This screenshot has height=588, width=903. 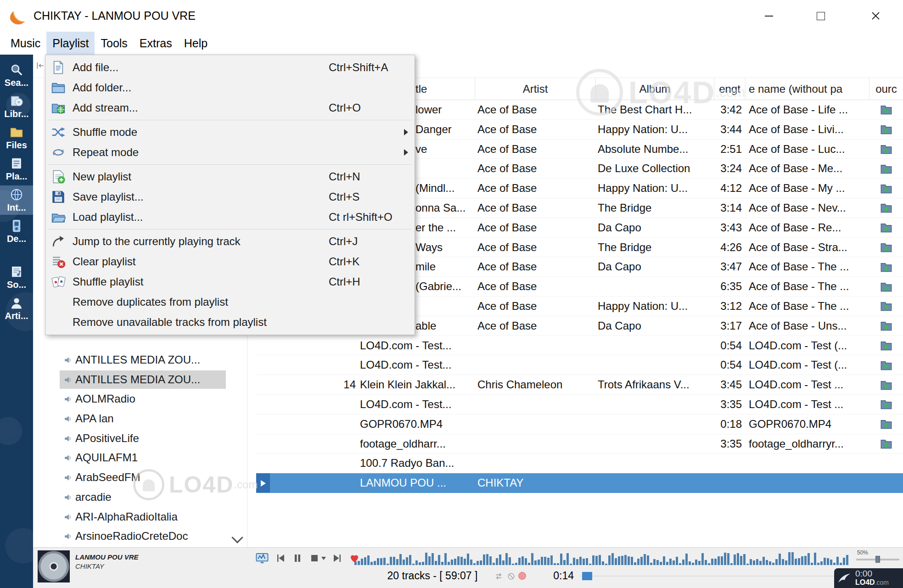 I want to click on cell-album, so click(x=655, y=483).